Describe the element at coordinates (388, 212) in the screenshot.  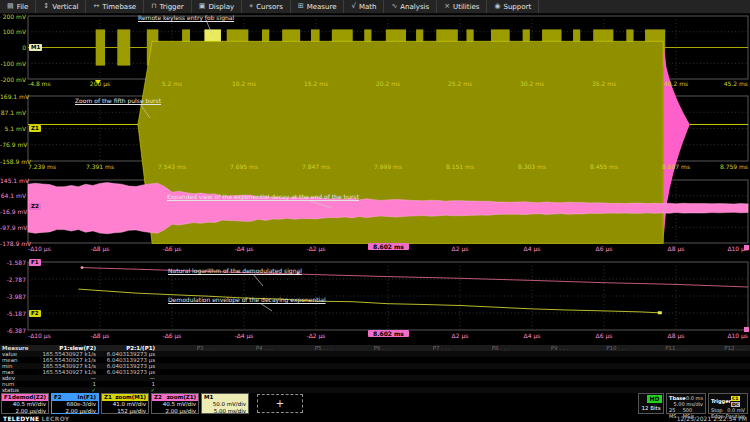
I see `grid-panel-decay-zoom` at that location.